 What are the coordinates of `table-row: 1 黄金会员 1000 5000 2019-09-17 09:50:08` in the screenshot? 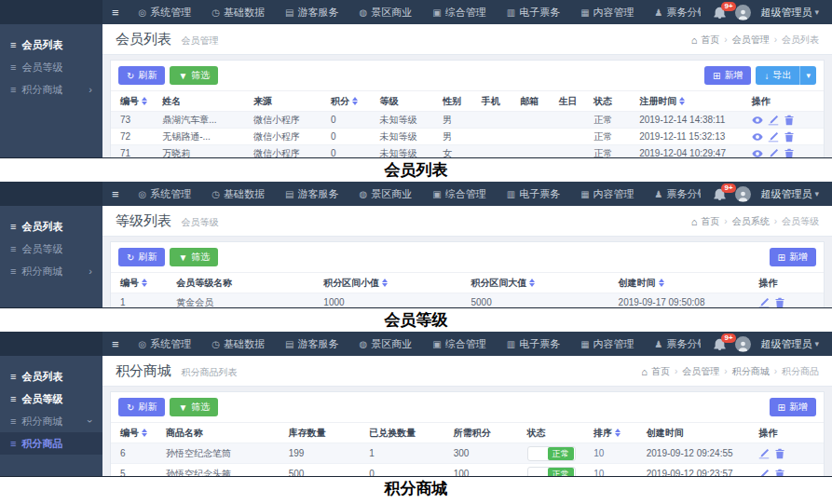 It's located at (468, 300).